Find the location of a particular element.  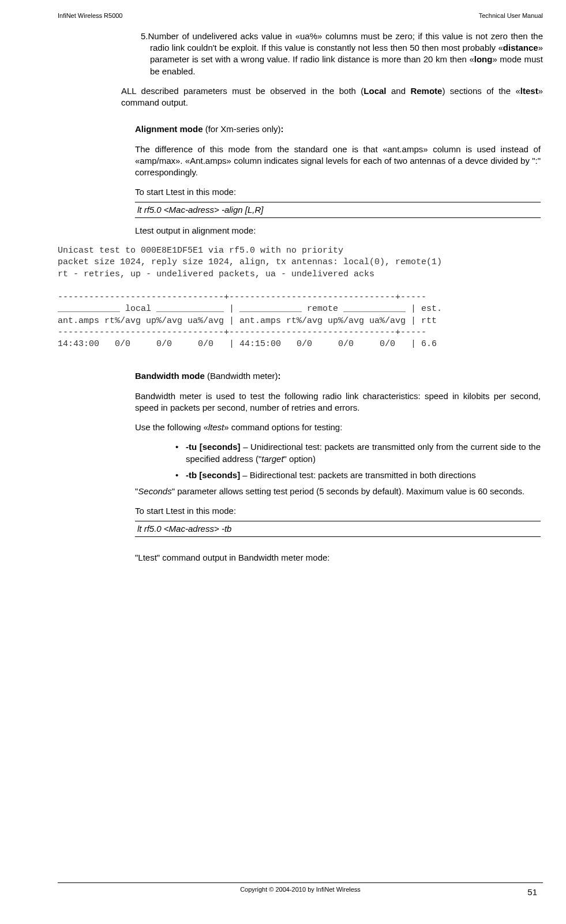

alignment-desc-1: The difference of this mode from the sta… is located at coordinates (338, 161).